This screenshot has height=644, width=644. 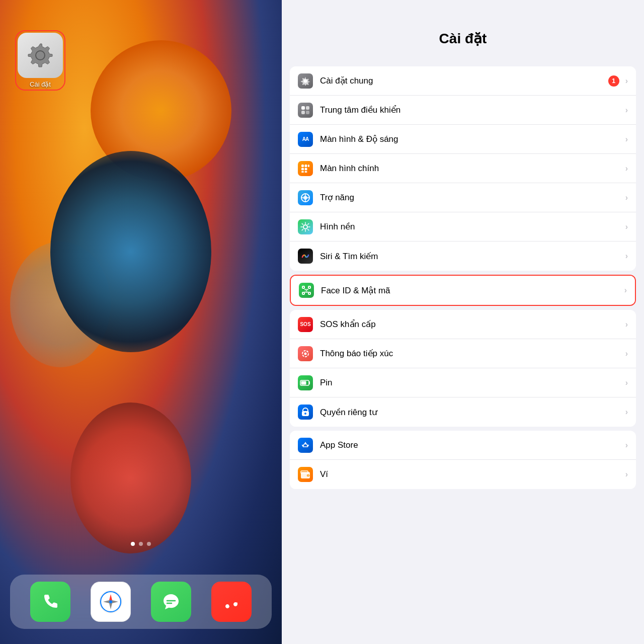 I want to click on quyen-rieng-tu-chevron: ›, so click(x=627, y=412).